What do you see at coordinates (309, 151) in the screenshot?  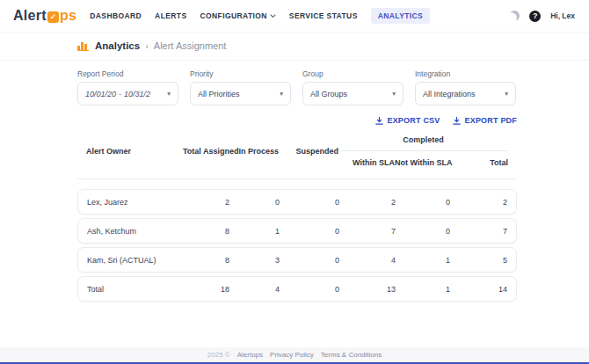 I see `col-header-suspended: Suspended` at bounding box center [309, 151].